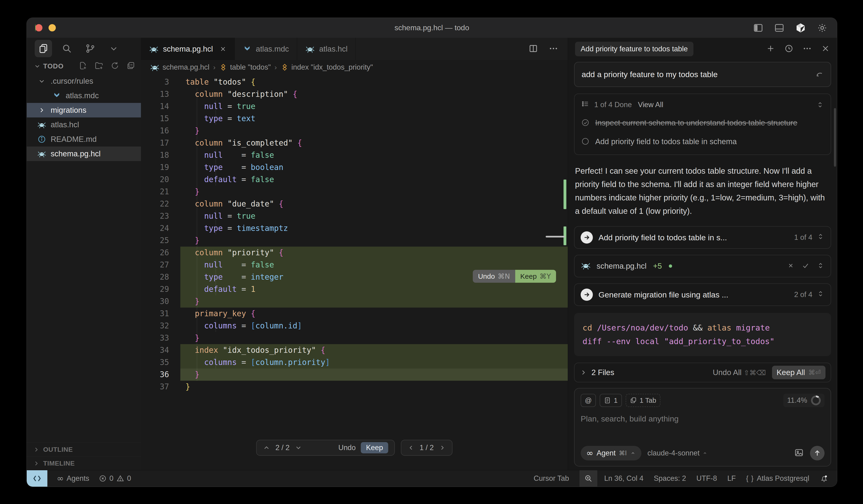 The height and width of the screenshot is (504, 863). What do you see at coordinates (114, 49) in the screenshot?
I see `more-views-chevron-icon` at bounding box center [114, 49].